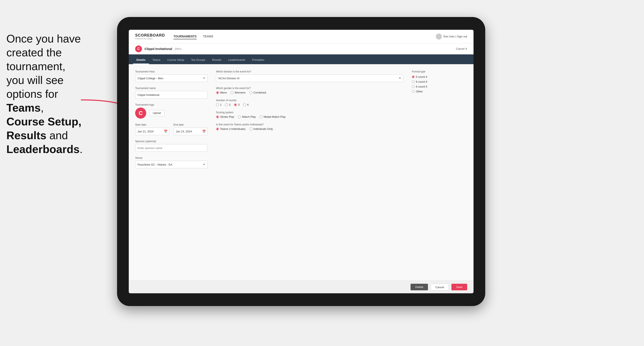 This screenshot has width=644, height=346. I want to click on division-select: NCAA Division III, so click(310, 78).